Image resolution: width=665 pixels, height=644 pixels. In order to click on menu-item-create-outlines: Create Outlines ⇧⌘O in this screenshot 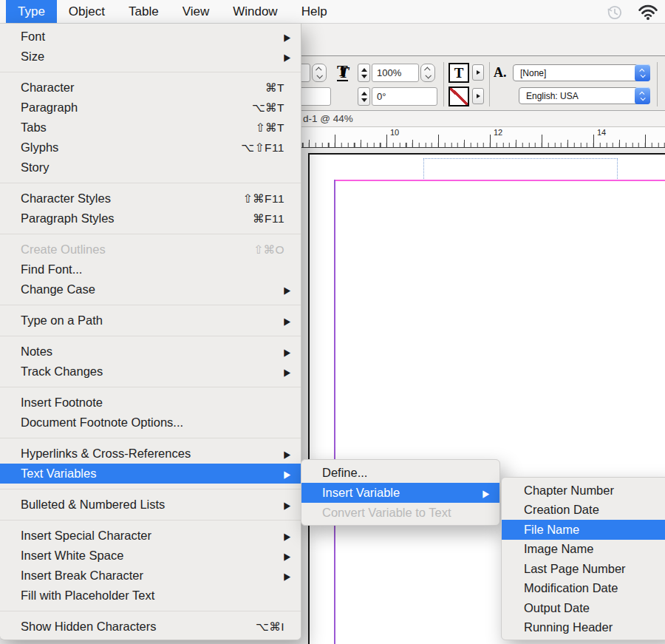, I will do `click(151, 250)`.